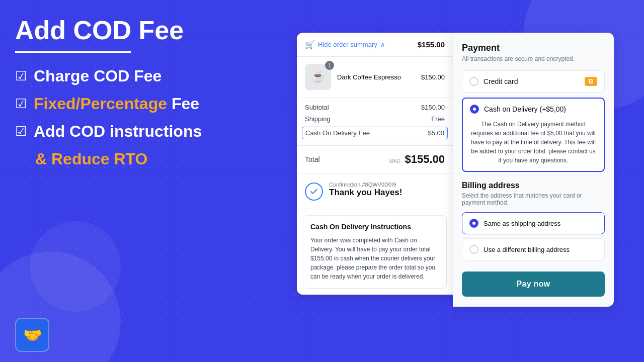  I want to click on order-header-total: $155.00, so click(431, 44).